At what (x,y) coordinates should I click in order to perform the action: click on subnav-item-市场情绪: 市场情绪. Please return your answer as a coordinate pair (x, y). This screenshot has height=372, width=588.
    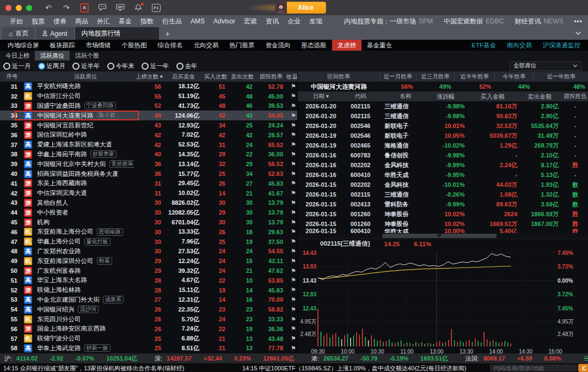
    Looking at the image, I should click on (99, 45).